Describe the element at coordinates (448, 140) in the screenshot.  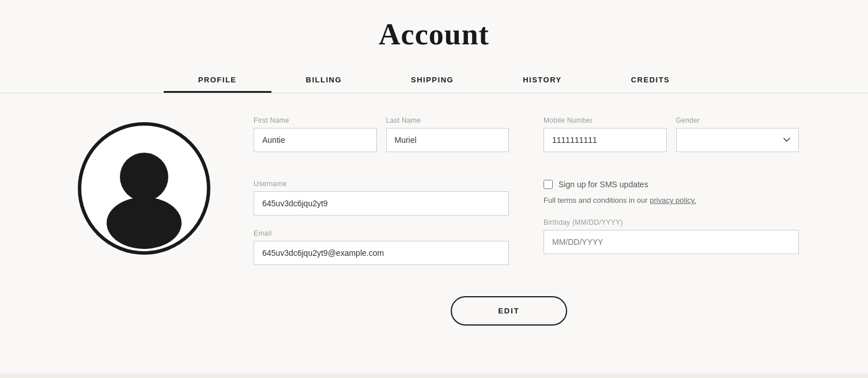
I see `last-name-input` at that location.